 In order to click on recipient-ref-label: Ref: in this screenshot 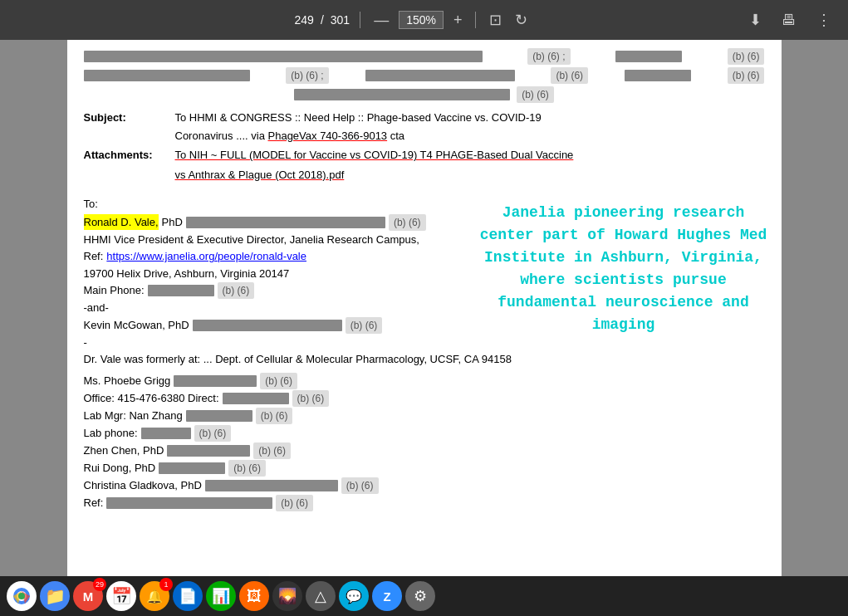, I will do `click(94, 257)`.